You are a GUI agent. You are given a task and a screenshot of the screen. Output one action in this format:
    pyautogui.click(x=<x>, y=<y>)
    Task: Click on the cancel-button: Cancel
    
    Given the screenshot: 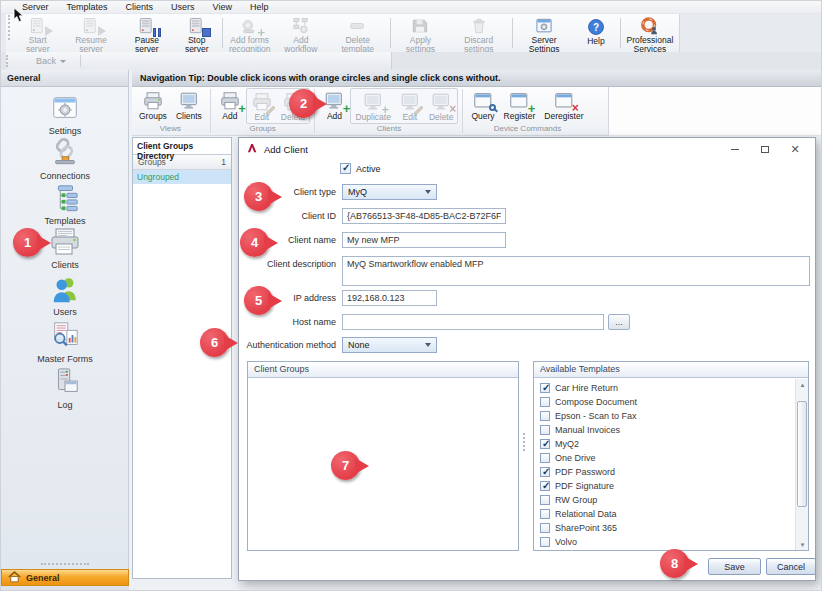 What is the action you would take?
    pyautogui.click(x=791, y=566)
    